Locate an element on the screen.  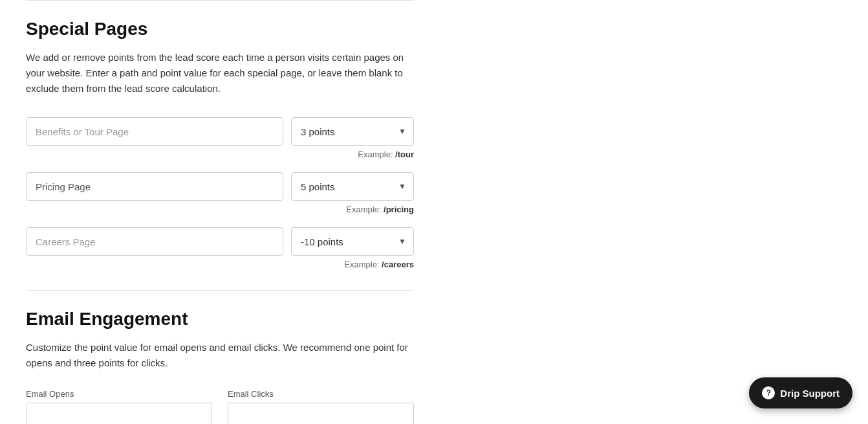
example-text-2: Example: /pricing is located at coordinates (220, 210).